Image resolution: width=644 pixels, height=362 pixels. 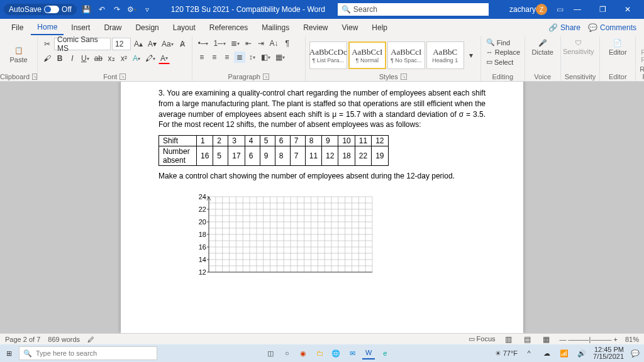 I want to click on tab-references: References, so click(x=229, y=28).